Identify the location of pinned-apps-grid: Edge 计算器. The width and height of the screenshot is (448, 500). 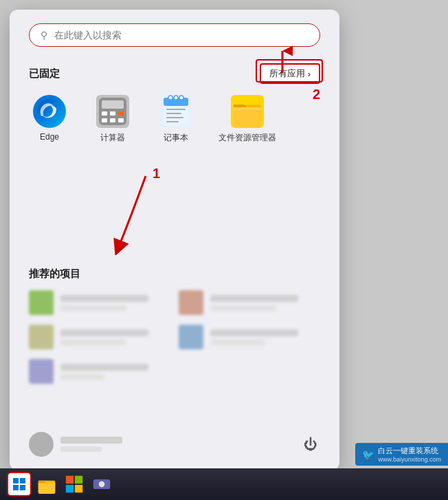
(175, 120).